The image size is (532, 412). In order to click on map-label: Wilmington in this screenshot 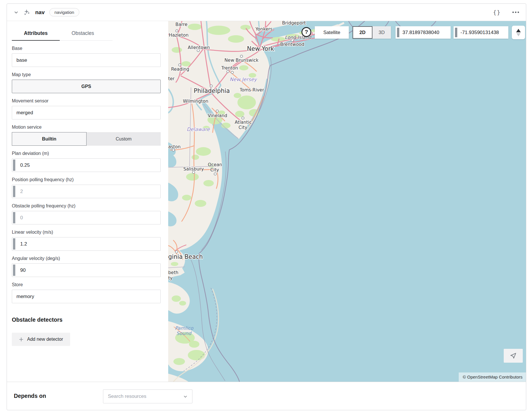, I will do `click(196, 101)`.